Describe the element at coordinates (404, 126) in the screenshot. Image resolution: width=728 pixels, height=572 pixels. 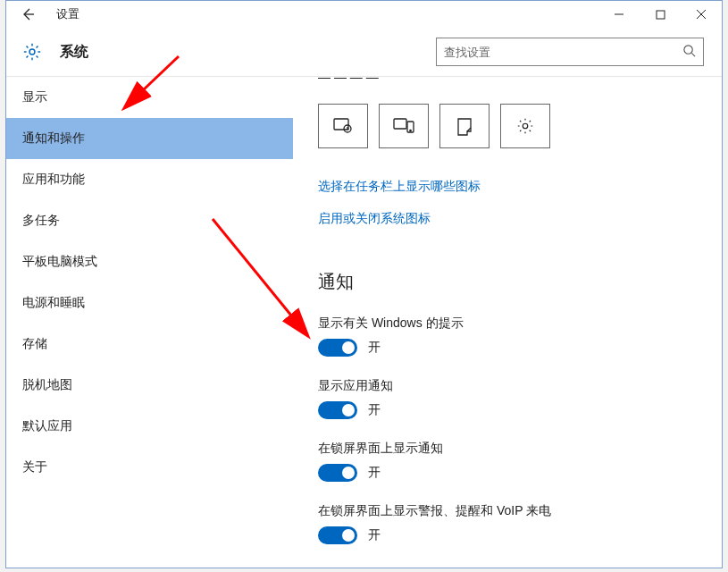
I see `quick-action-devices` at that location.